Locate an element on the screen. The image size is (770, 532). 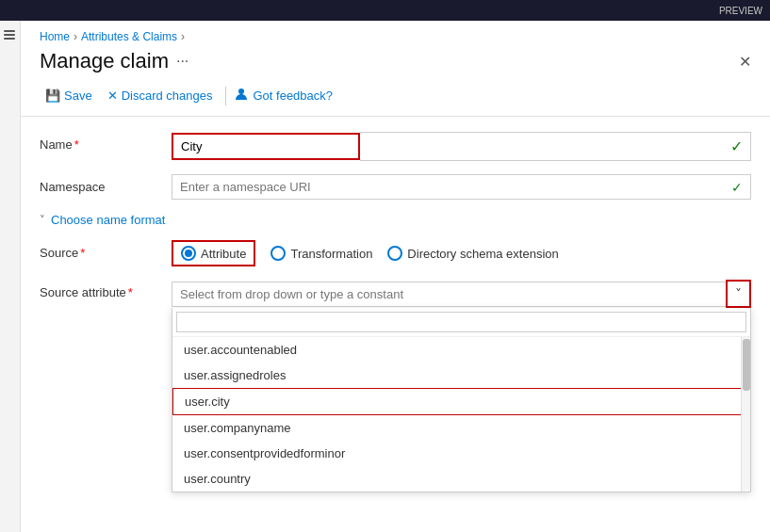
dropdown-item-2: user.city is located at coordinates (462, 401).